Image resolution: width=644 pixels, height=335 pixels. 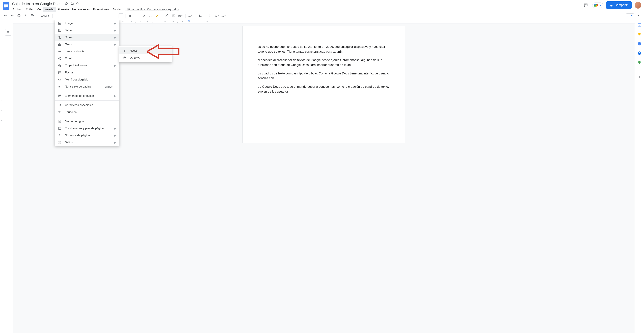 I want to click on side-panel: 31 +, so click(x=639, y=176).